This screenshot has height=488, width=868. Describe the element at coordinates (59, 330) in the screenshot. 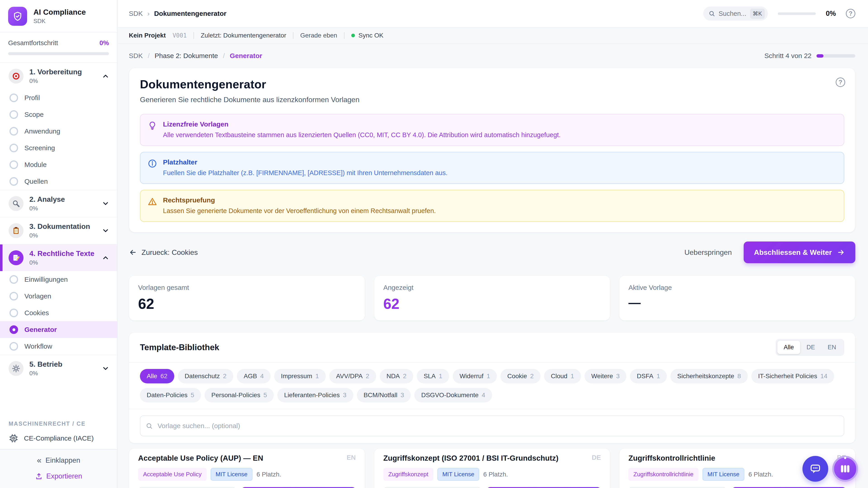

I see `sidebar-item-generator: Generator` at that location.